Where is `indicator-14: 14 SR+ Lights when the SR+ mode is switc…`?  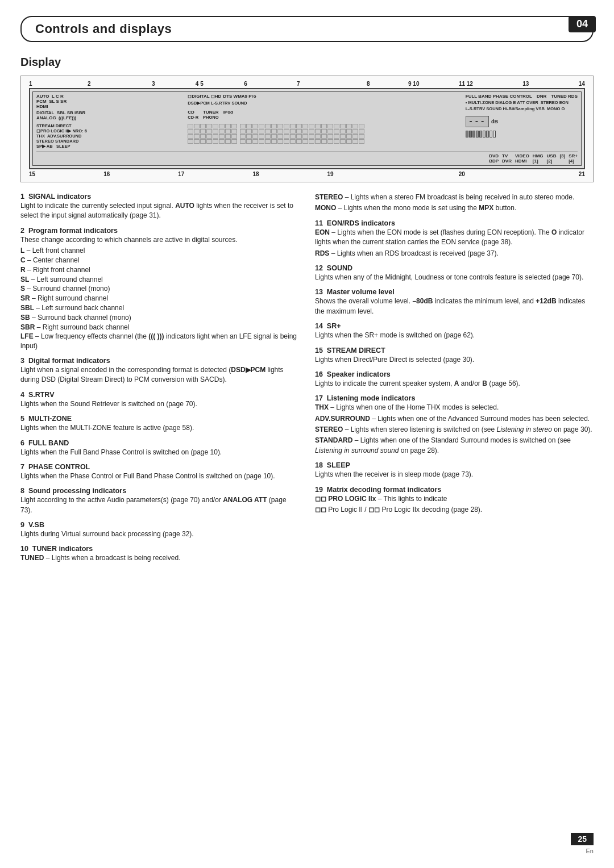
indicator-14: 14 SR+ Lights when the SR+ mode is switc… is located at coordinates (454, 331).